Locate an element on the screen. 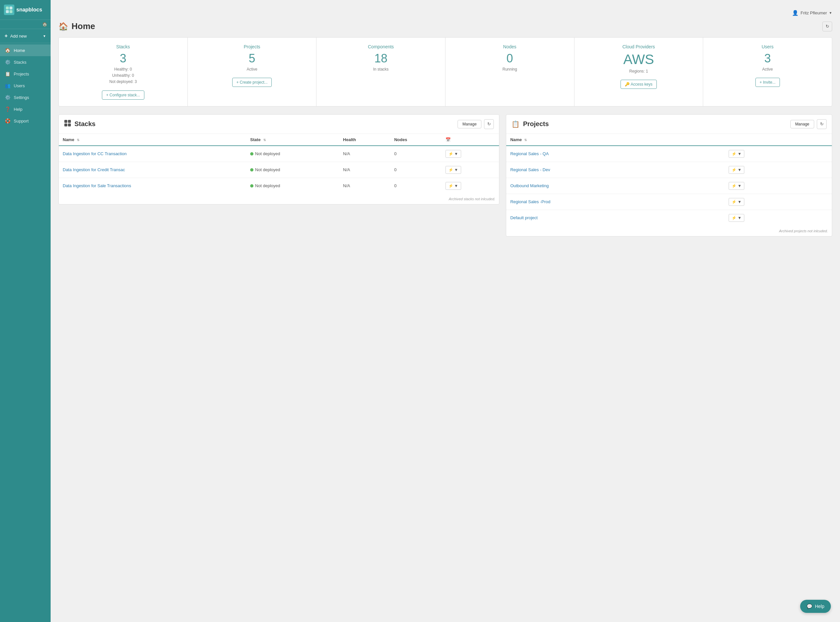 This screenshot has height=622, width=840. stacks-table: Name ⇅ State ⇅ Health Nodes 📅 Data Inges… is located at coordinates (279, 164).